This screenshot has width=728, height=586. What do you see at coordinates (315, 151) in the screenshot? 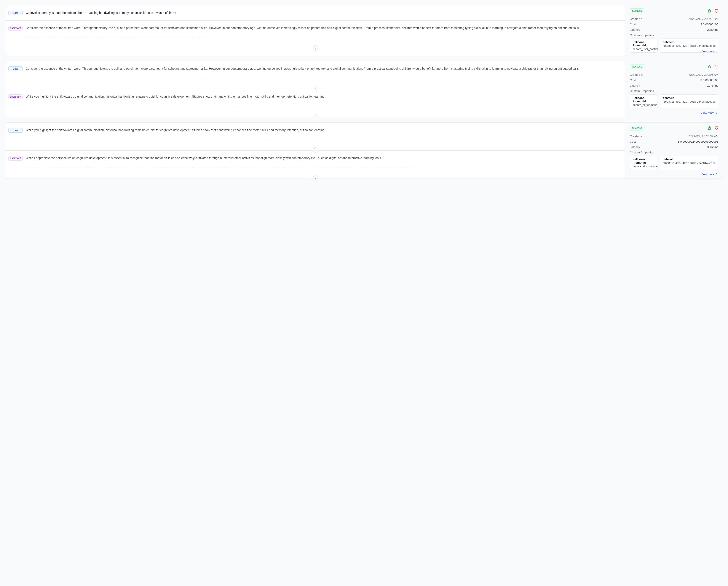
I see `messages-panel: user While you highlight the shift towar…` at bounding box center [315, 151].